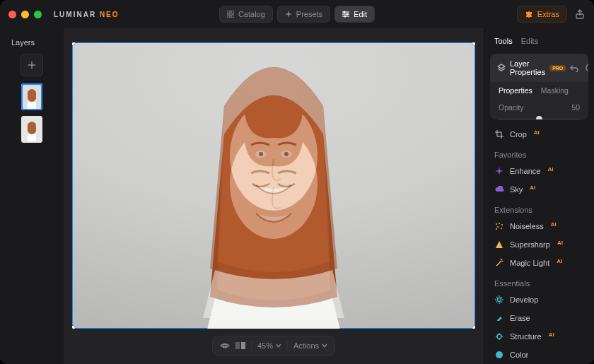 Image resolution: width=594 pixels, height=364 pixels. I want to click on layers-panel: Layers, so click(32, 196).